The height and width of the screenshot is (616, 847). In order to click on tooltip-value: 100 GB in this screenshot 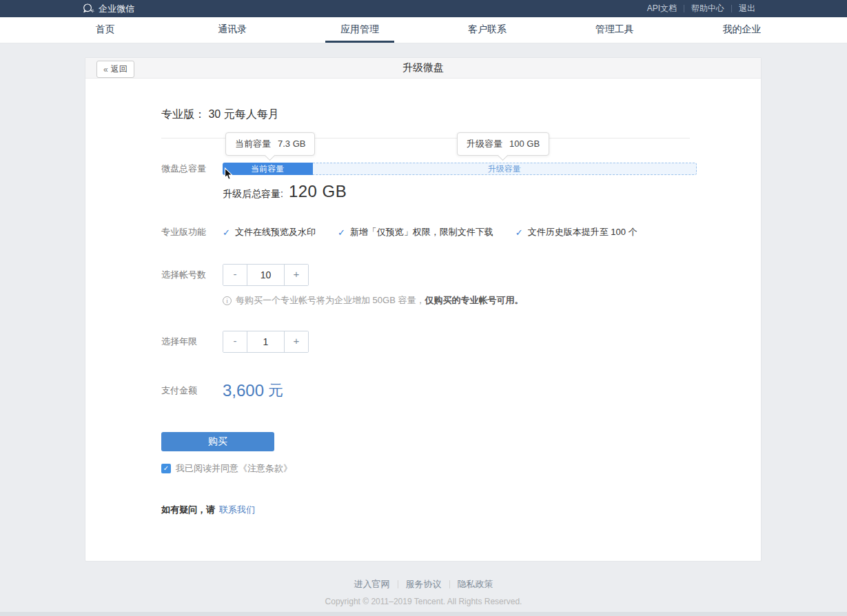, I will do `click(524, 143)`.